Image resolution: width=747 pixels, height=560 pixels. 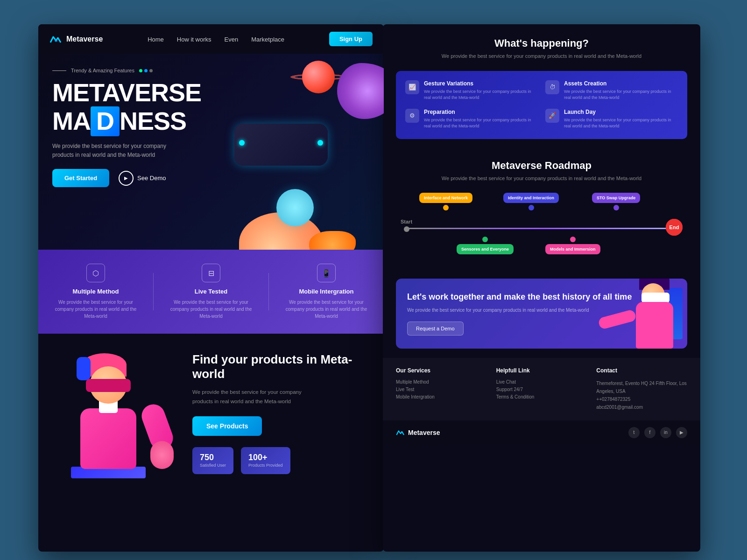 I want to click on roadmap-diagram: Start Interface and Network Sensores and…, so click(x=542, y=230).